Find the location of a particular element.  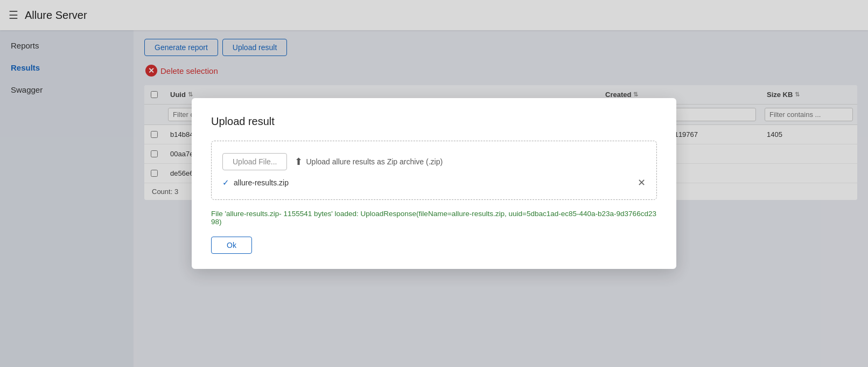

upload-area: Upload File... ⬆ Upload allure results a… is located at coordinates (434, 170).